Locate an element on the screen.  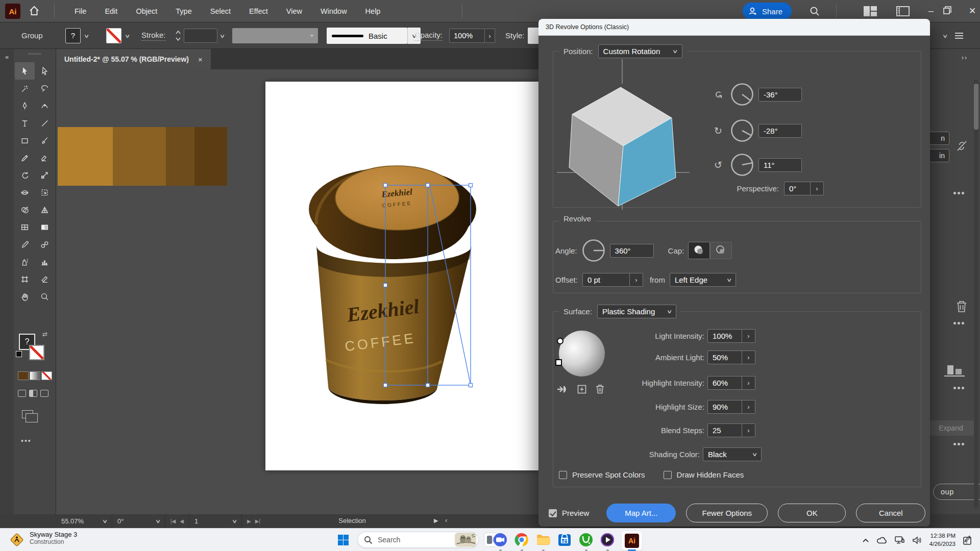
offset-from-select: Left Edge∨ is located at coordinates (703, 280).